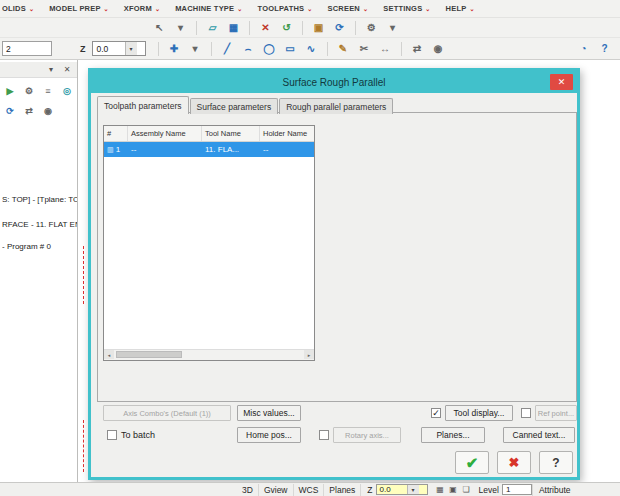  Describe the element at coordinates (604, 48) in the screenshot. I see `help-icon: ?` at that location.